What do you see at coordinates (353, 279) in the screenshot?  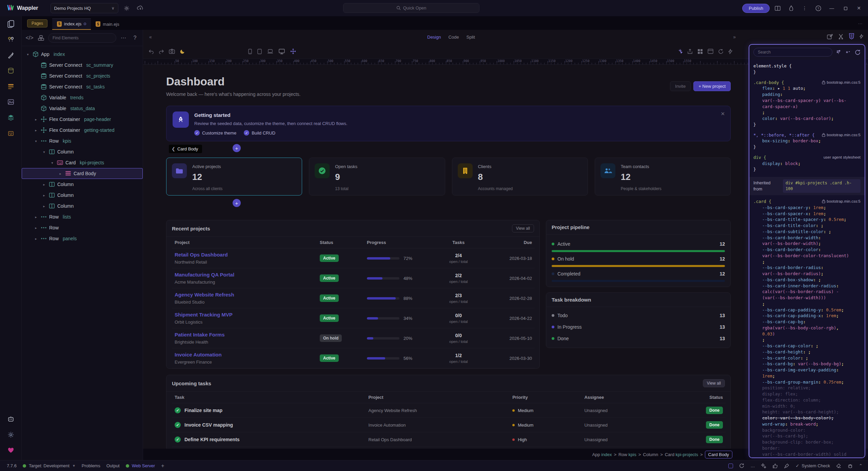 I see `table-row: Manufacturing QA PortalAcme Manufacturin…` at bounding box center [353, 279].